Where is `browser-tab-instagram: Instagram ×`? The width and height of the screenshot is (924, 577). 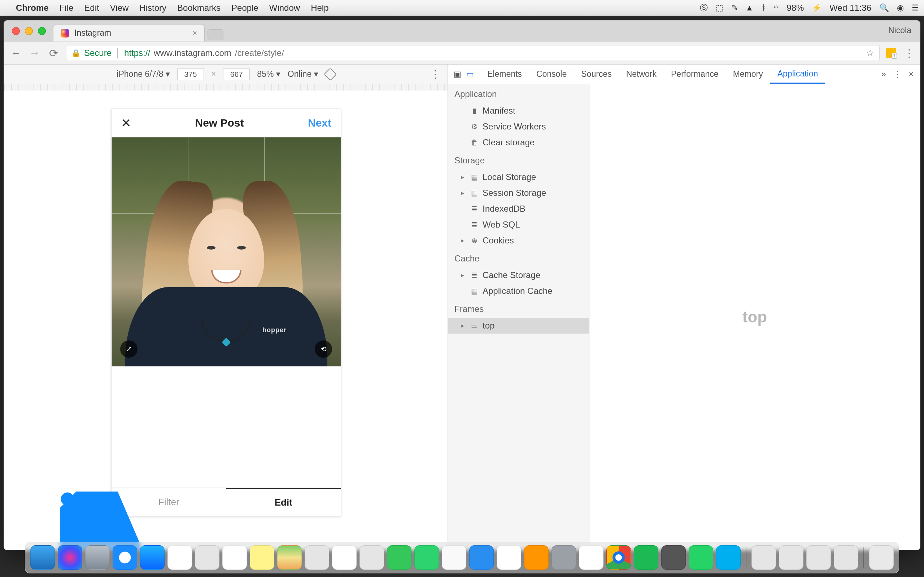 browser-tab-instagram: Instagram × is located at coordinates (129, 33).